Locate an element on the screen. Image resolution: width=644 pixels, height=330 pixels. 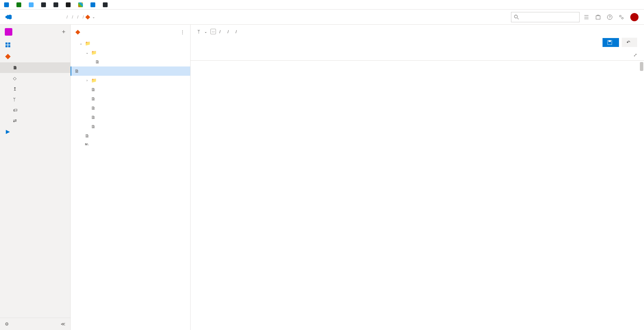
commit-icon: ◇ is located at coordinates (15, 78).